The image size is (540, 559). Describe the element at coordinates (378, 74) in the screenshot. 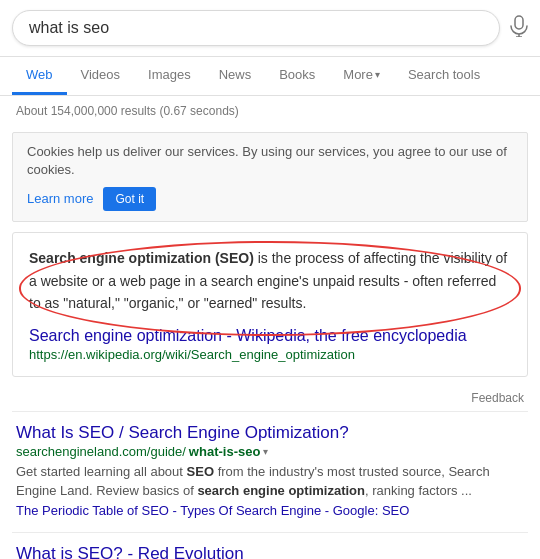

I see `chevron-down-icon: ▾` at that location.